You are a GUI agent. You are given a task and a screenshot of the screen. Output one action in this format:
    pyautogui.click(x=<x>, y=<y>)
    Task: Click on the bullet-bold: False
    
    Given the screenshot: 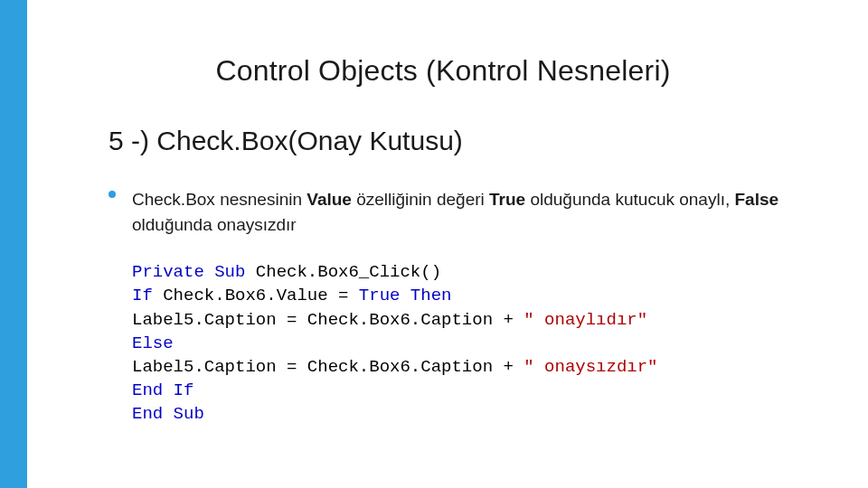 What is the action you would take?
    pyautogui.click(x=758, y=199)
    